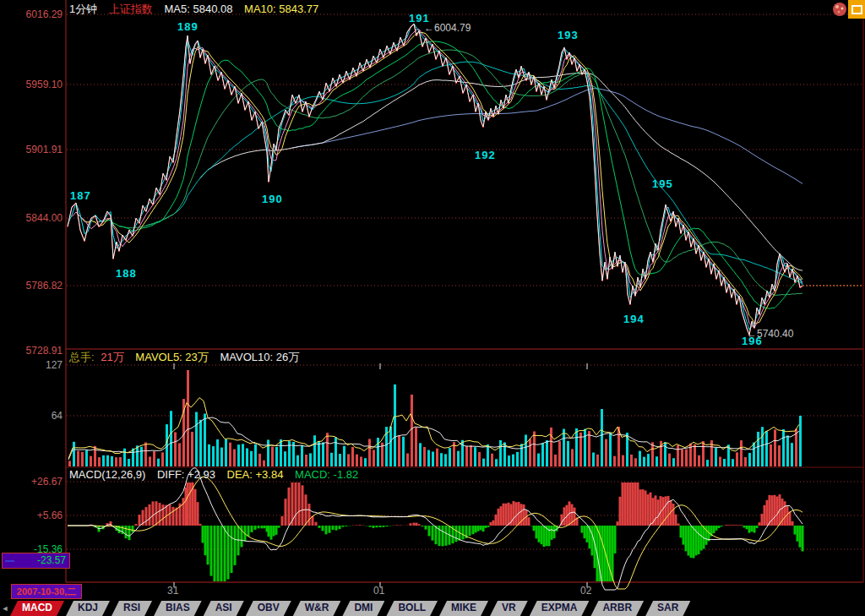 The width and height of the screenshot is (865, 616). Describe the element at coordinates (188, 27) in the screenshot. I see `session-number-label: 189` at that location.